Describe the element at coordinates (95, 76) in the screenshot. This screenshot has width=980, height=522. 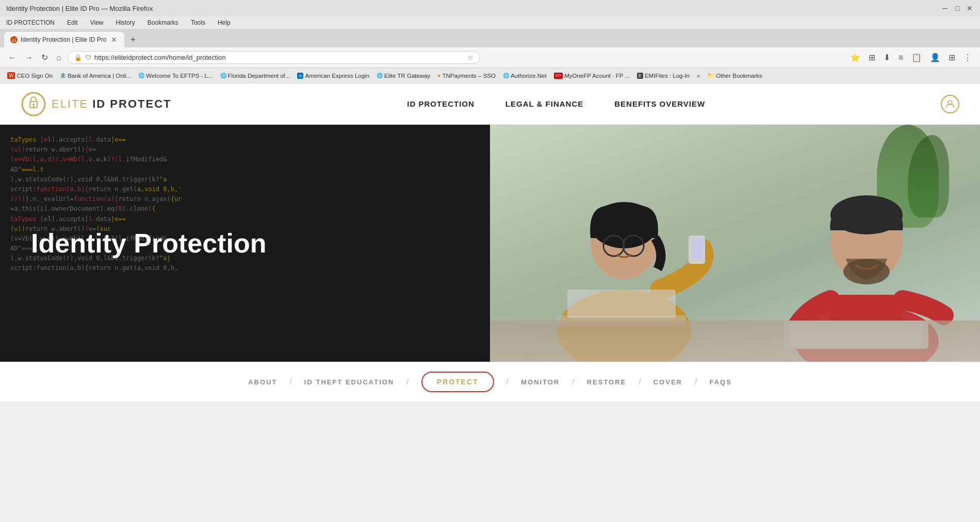
I see `bookmark-bofa: 🏦 Bank of America | Onli...` at that location.